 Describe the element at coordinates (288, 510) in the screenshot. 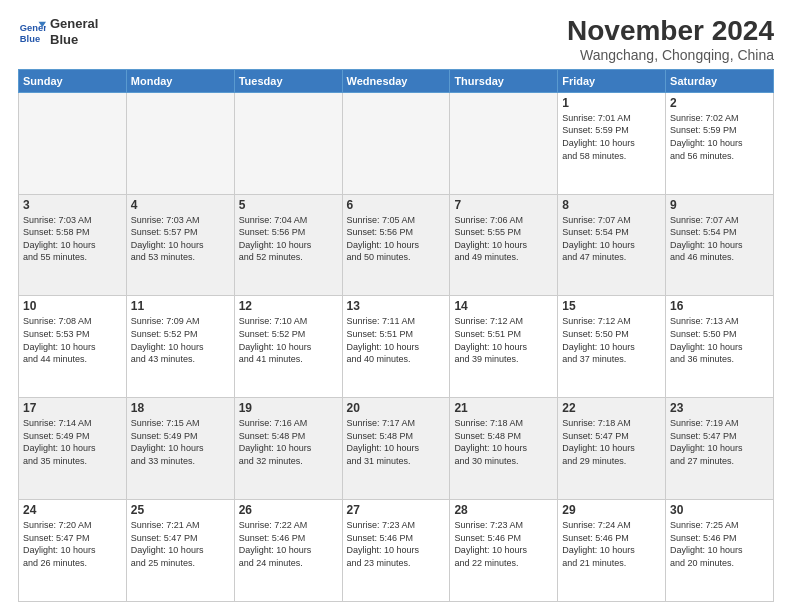

I see `day-number: 26` at that location.